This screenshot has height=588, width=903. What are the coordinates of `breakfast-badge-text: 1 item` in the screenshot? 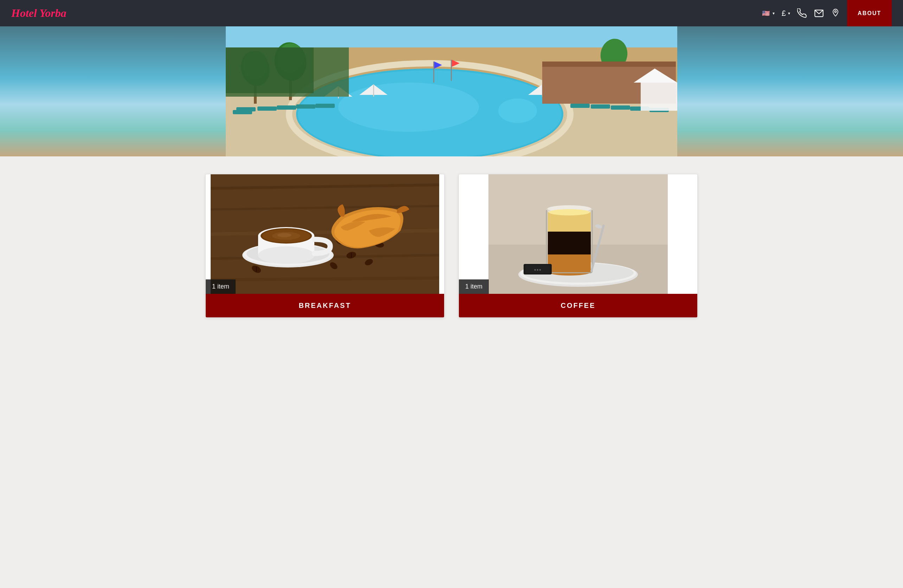 It's located at (221, 287).